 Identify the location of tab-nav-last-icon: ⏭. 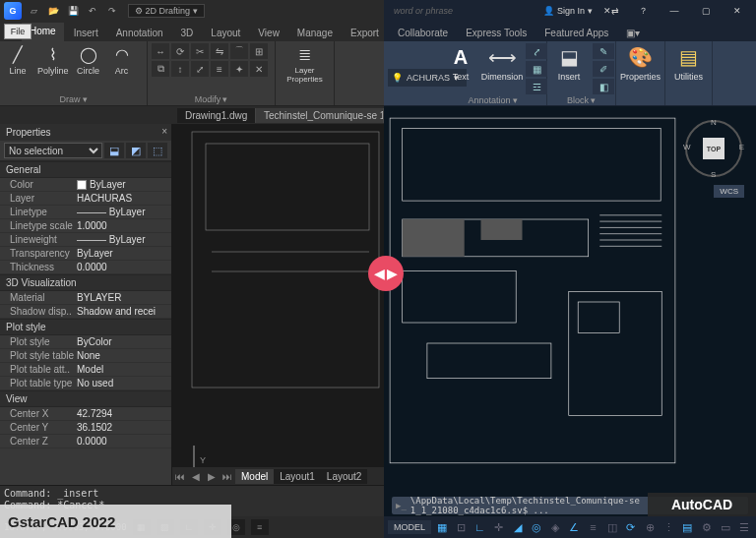
(227, 476).